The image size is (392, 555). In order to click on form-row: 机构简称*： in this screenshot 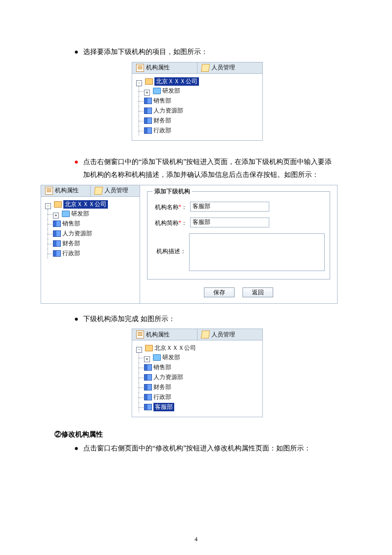, I will do `click(239, 222)`.